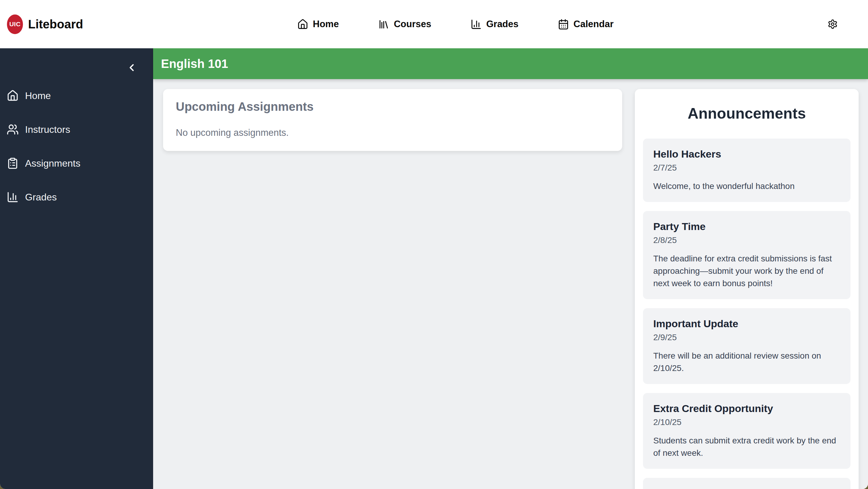 The width and height of the screenshot is (868, 489). What do you see at coordinates (747, 186) in the screenshot?
I see `announcement-body: Welcome, to the wonderful hackathon` at bounding box center [747, 186].